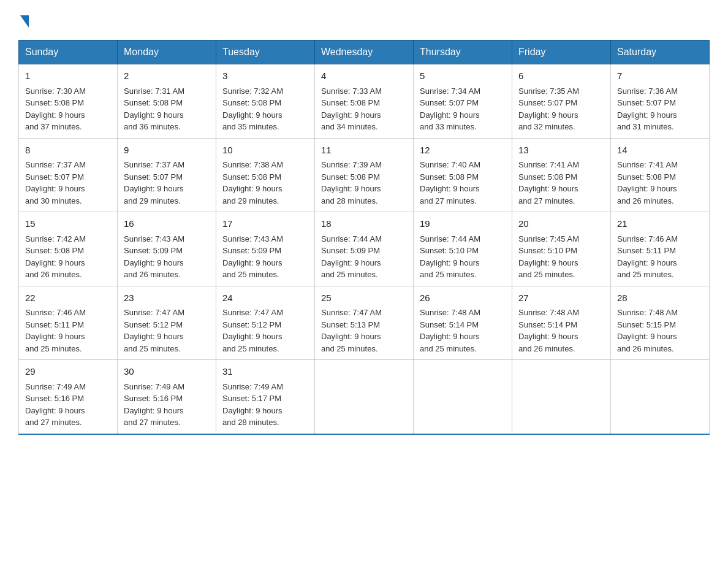 The width and height of the screenshot is (728, 563). What do you see at coordinates (167, 53) in the screenshot?
I see `header-monday: Monday` at bounding box center [167, 53].